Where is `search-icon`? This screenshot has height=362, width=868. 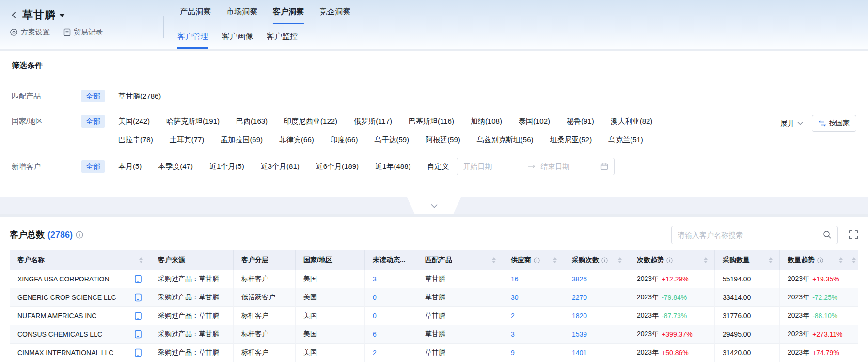
search-icon is located at coordinates (827, 235).